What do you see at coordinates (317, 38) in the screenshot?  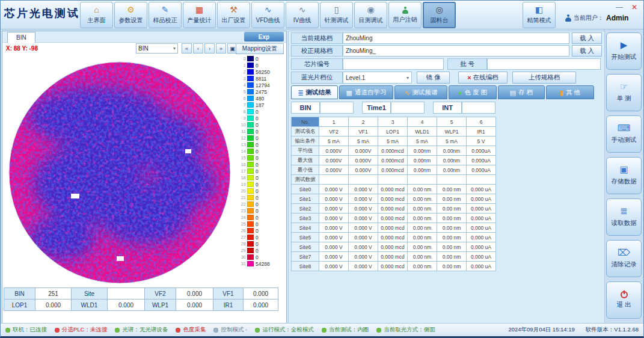 I see `current-spec-label: 当前规格档` at bounding box center [317, 38].